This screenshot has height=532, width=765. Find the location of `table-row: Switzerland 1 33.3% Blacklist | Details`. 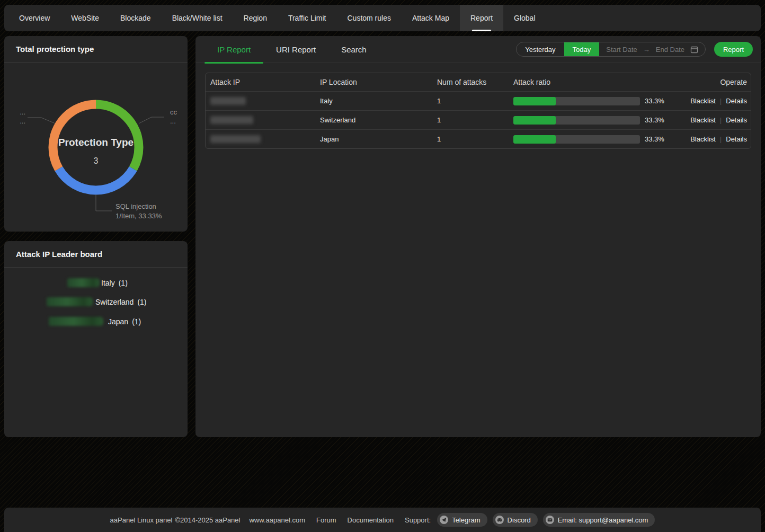

table-row: Switzerland 1 33.3% Blacklist | Details is located at coordinates (478, 120).